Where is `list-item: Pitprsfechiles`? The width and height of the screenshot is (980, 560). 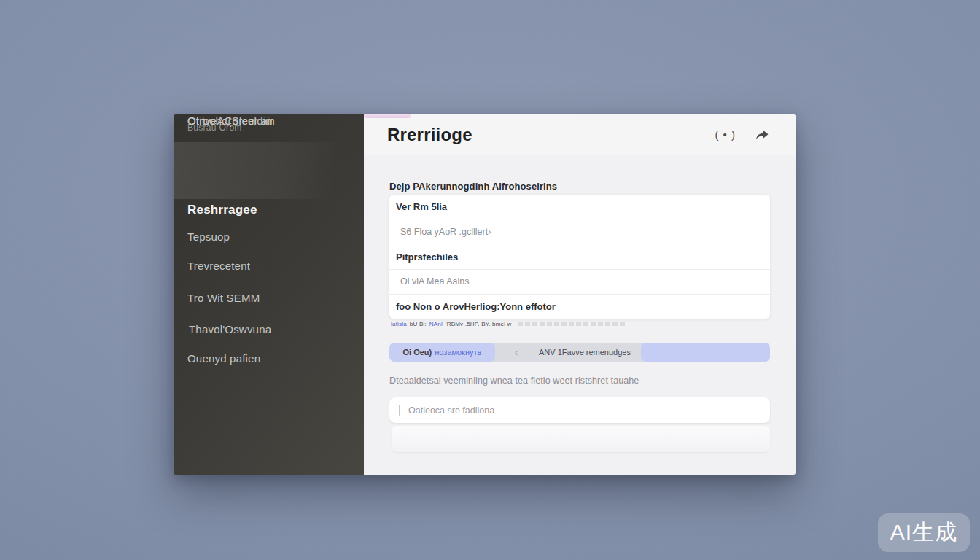
list-item: Pitprsfechiles is located at coordinates (580, 257).